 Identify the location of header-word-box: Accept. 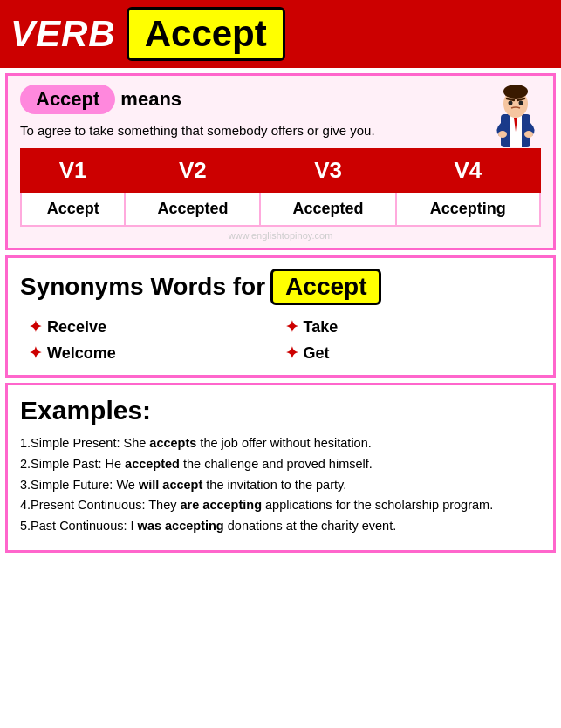
(206, 34).